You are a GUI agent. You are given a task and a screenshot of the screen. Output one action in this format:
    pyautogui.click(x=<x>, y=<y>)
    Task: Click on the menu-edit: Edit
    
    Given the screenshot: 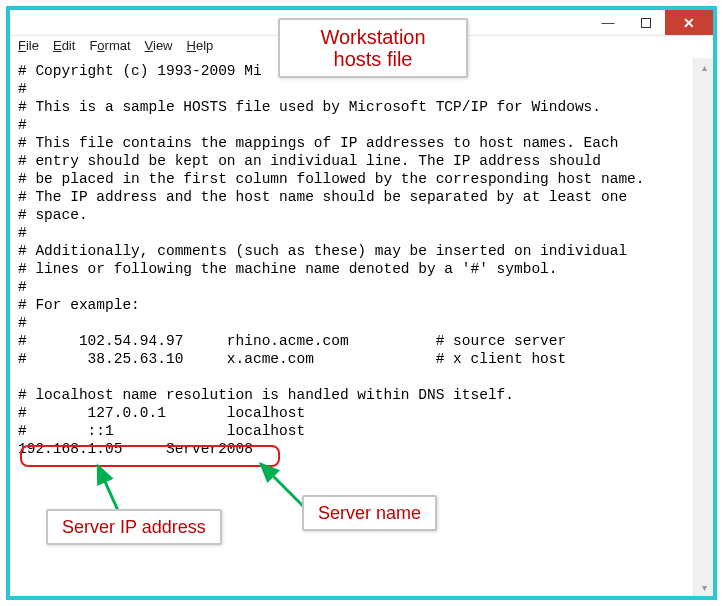 What is the action you would take?
    pyautogui.click(x=64, y=48)
    